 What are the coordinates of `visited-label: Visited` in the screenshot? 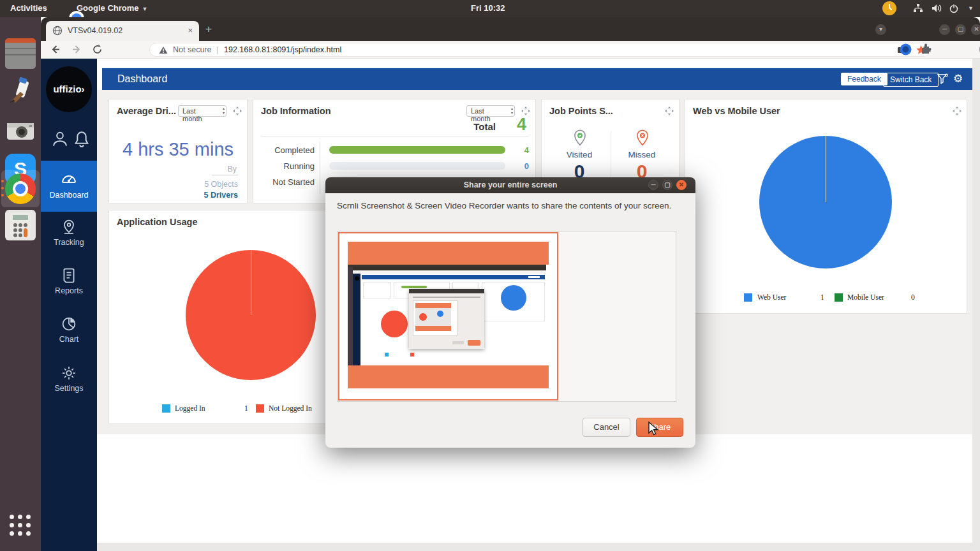 It's located at (579, 154).